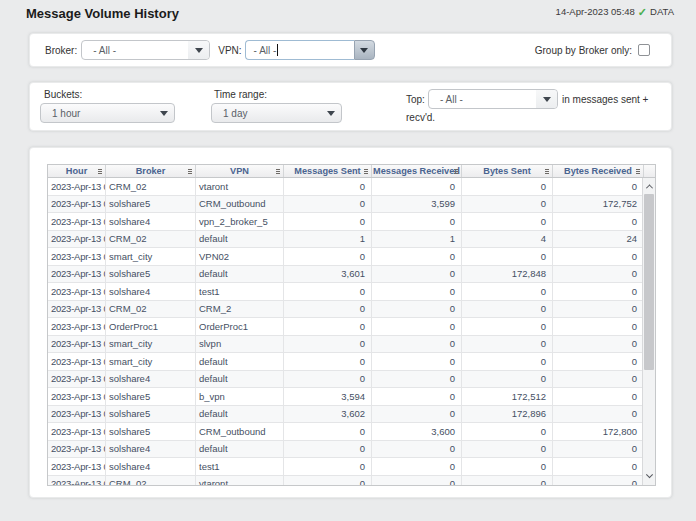  What do you see at coordinates (352, 362) in the screenshot?
I see `table-row: 2023-Apr-13 0smart_citydefault0000` at bounding box center [352, 362].